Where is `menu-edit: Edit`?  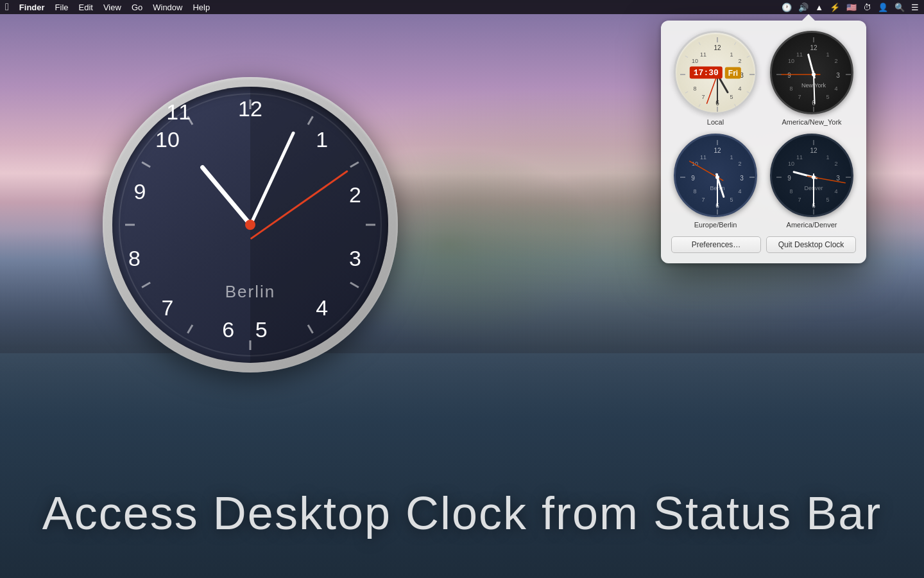 menu-edit: Edit is located at coordinates (86, 8).